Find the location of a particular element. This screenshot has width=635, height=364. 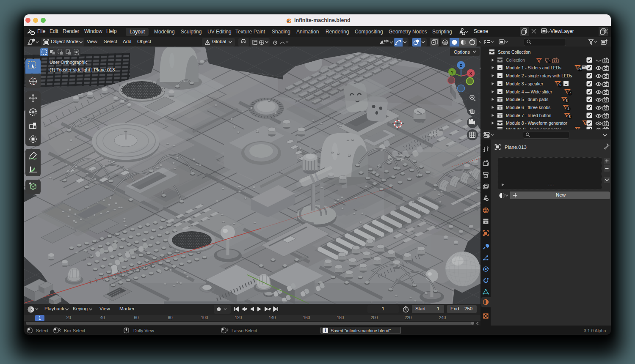

svg-text:(1) Toaster sidelight | Plane.: (1) Toaster sidelight | Plane.013 is located at coordinates (82, 70).